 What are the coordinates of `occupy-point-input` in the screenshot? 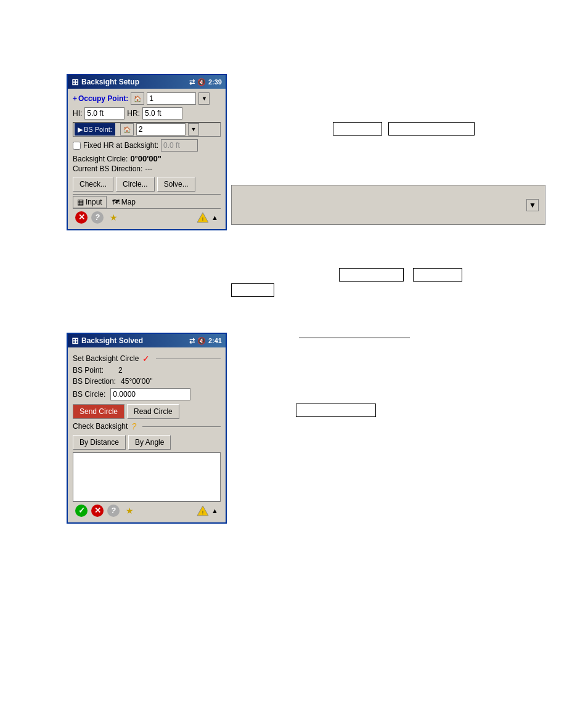 It's located at (171, 99).